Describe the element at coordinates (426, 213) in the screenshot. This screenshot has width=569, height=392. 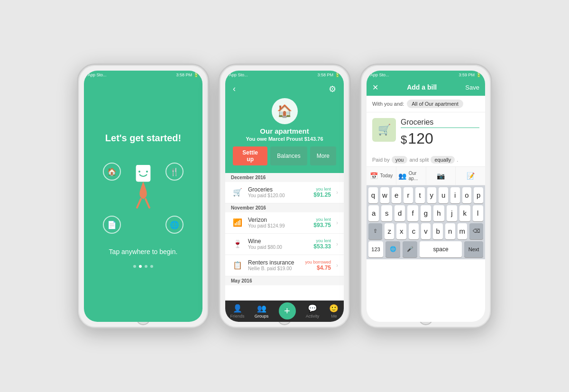
I see `key-g: g` at that location.